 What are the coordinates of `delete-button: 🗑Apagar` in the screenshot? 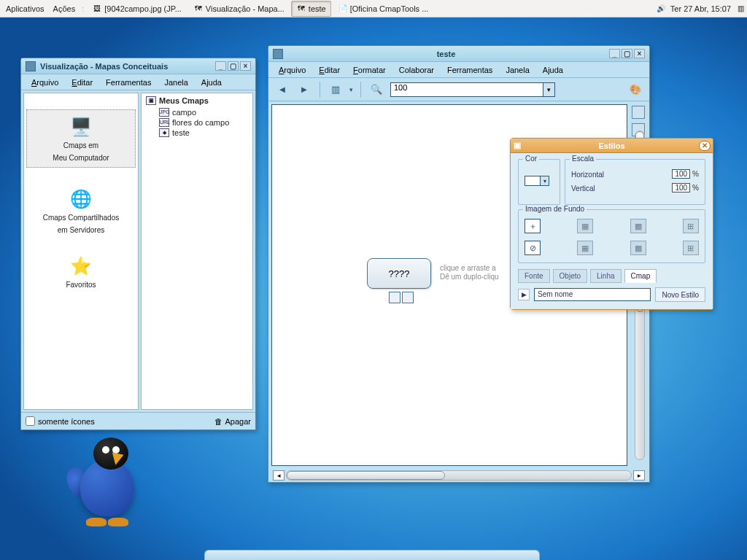 It's located at (233, 421).